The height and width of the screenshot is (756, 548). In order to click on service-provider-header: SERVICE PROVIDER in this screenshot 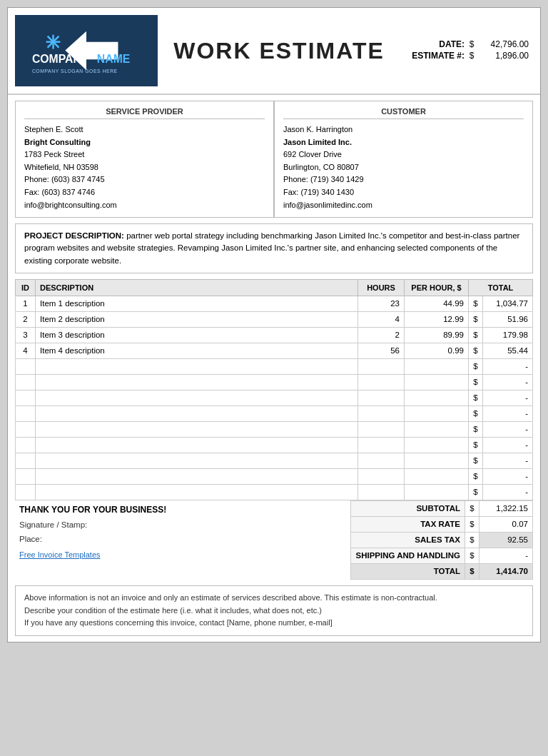, I will do `click(144, 113)`.